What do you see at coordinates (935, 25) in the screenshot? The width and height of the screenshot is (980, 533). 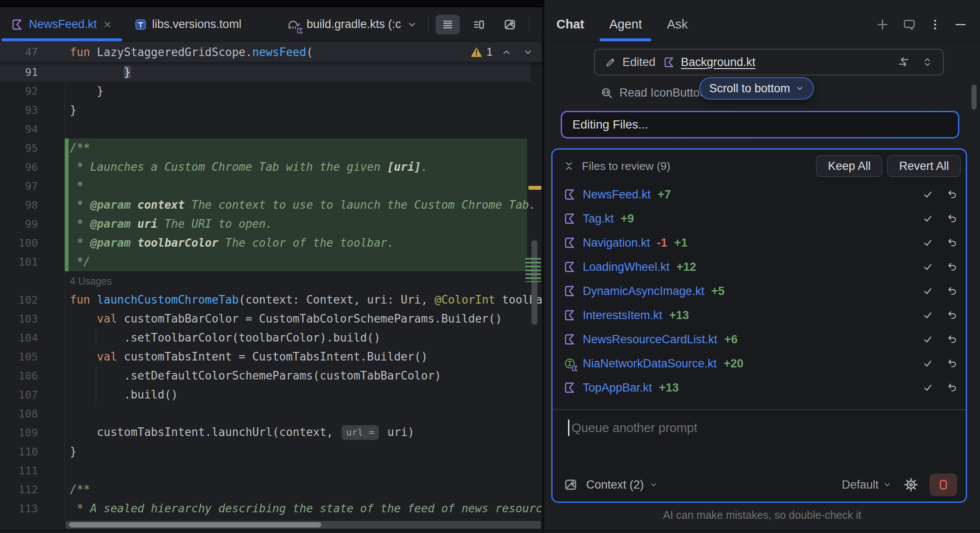 I see `kebab-menu-icon` at bounding box center [935, 25].